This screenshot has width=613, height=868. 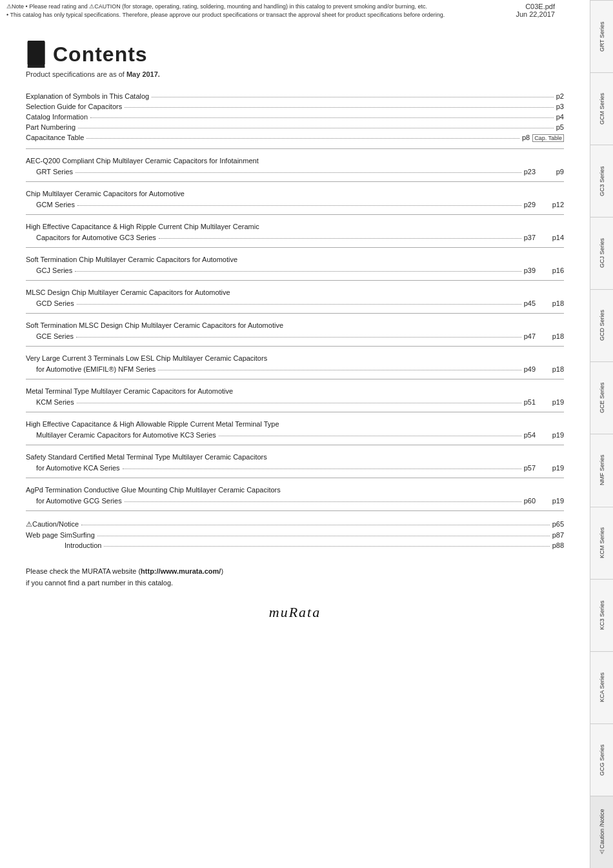 What do you see at coordinates (295, 292) in the screenshot?
I see `section-gcd-heading: MLSC Design Chip Multilayer Ceramic Capa…` at bounding box center [295, 292].